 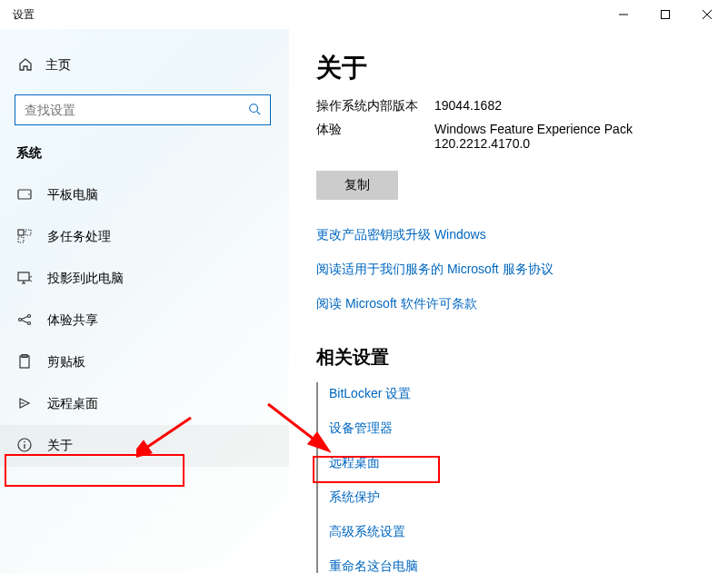 I want to click on link-license-terms: 阅读 Microsoft 软件许可条款, so click(x=522, y=304).